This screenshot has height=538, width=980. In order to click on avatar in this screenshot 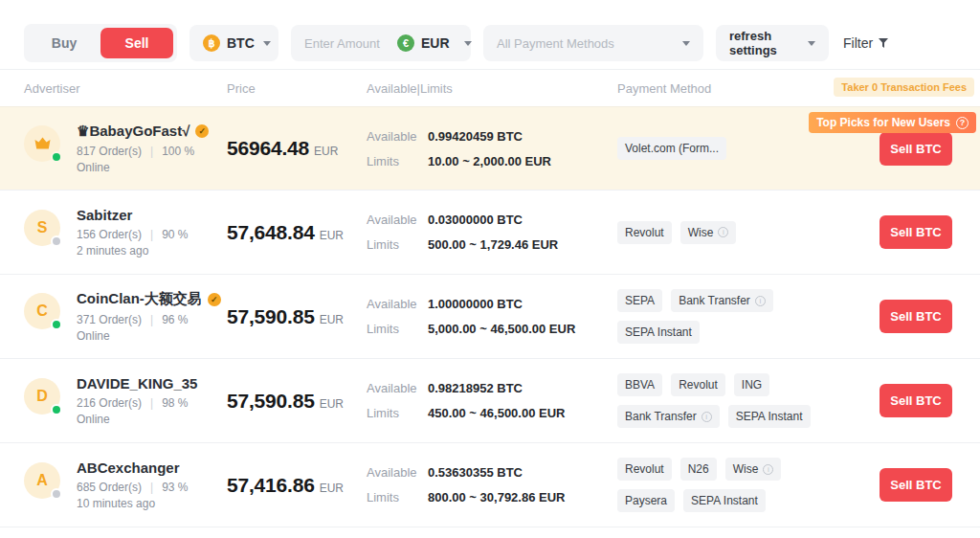, I will do `click(42, 144)`.